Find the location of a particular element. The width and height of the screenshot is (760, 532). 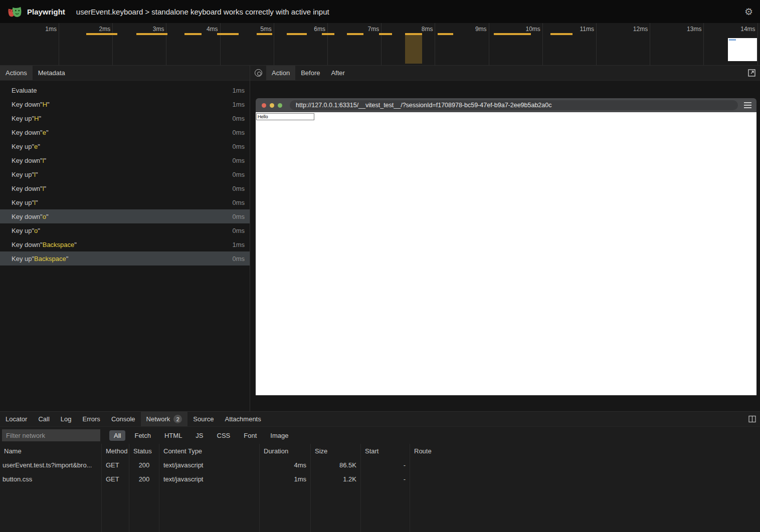

net-header-route: Route is located at coordinates (585, 451).